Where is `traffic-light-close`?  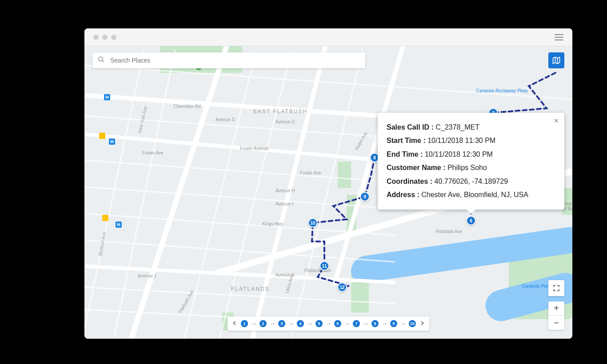 traffic-light-close is located at coordinates (96, 37).